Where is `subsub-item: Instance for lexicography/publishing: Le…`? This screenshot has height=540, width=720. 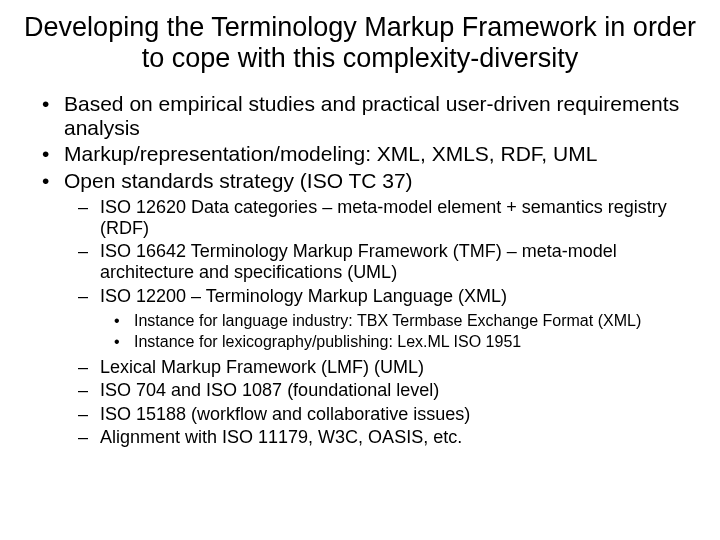 subsub-item: Instance for lexicography/publishing: Le… is located at coordinates (417, 342).